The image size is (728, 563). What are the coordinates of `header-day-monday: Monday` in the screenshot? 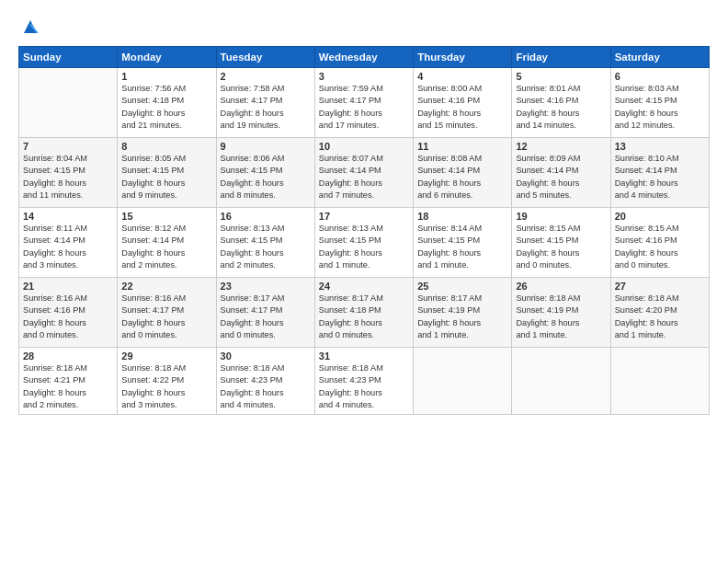 It's located at (167, 57).